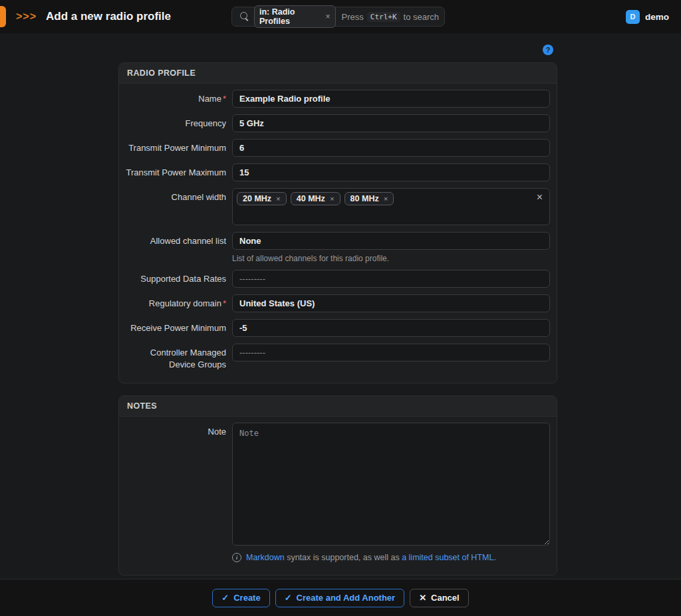 This screenshot has height=616, width=681. What do you see at coordinates (540, 197) in the screenshot?
I see `clear-all-icon: ×` at bounding box center [540, 197].